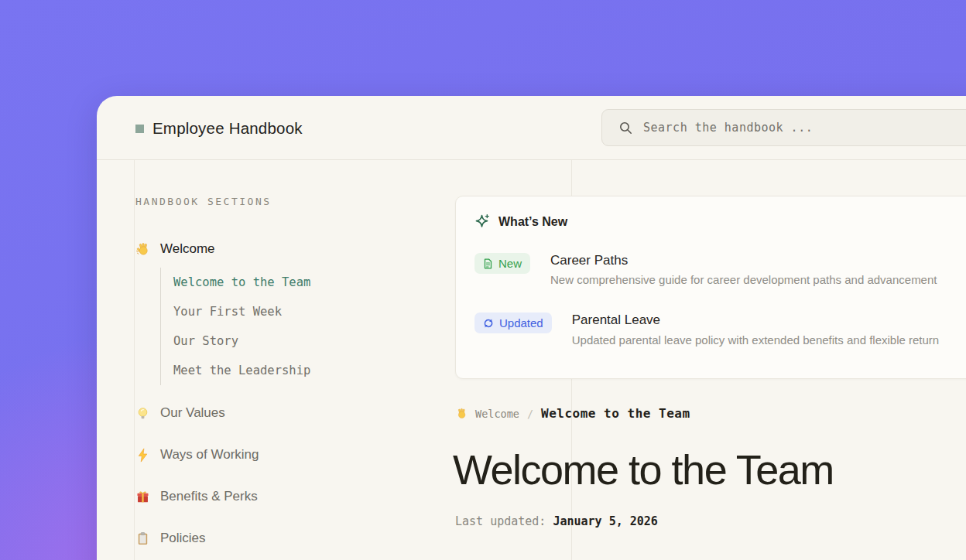  Describe the element at coordinates (522, 323) in the screenshot. I see `badge-label: Updated` at that location.